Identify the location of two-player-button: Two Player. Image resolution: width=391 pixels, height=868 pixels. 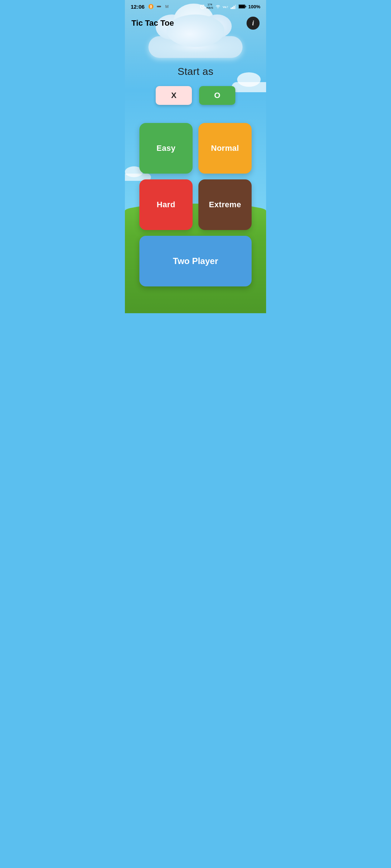
(196, 261).